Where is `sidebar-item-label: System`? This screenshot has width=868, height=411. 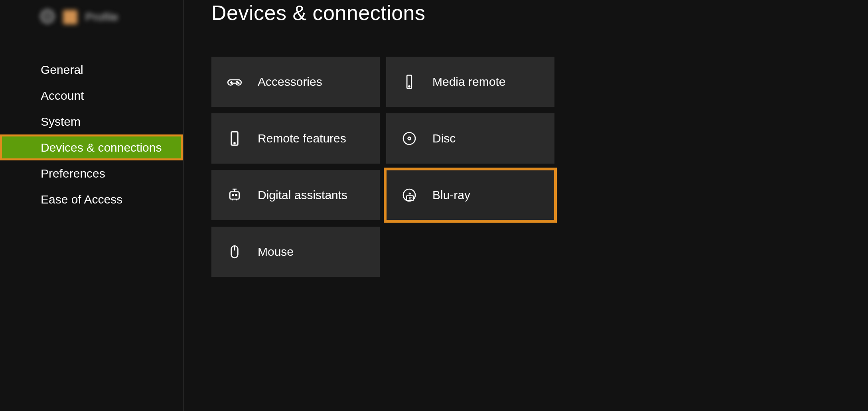
sidebar-item-label: System is located at coordinates (61, 122).